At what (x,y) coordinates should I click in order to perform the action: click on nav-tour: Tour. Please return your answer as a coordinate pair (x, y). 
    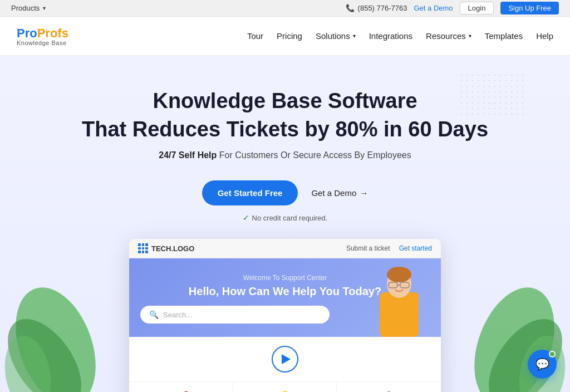
    Looking at the image, I should click on (255, 36).